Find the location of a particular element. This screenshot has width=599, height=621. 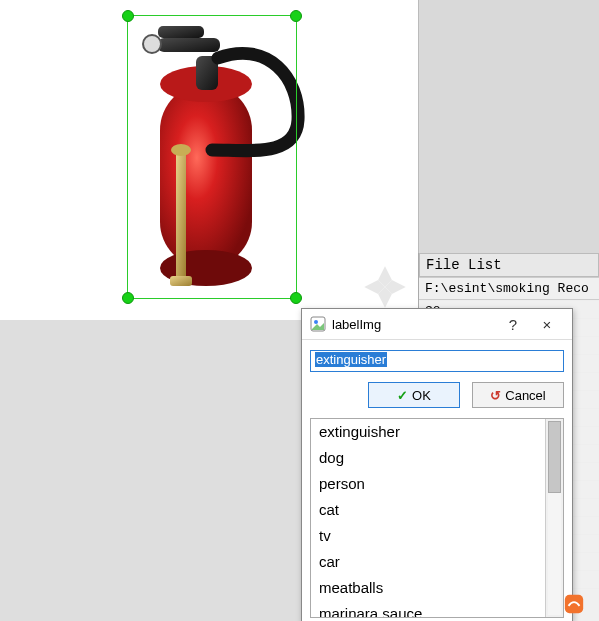

label-option: meatballs is located at coordinates (428, 588).